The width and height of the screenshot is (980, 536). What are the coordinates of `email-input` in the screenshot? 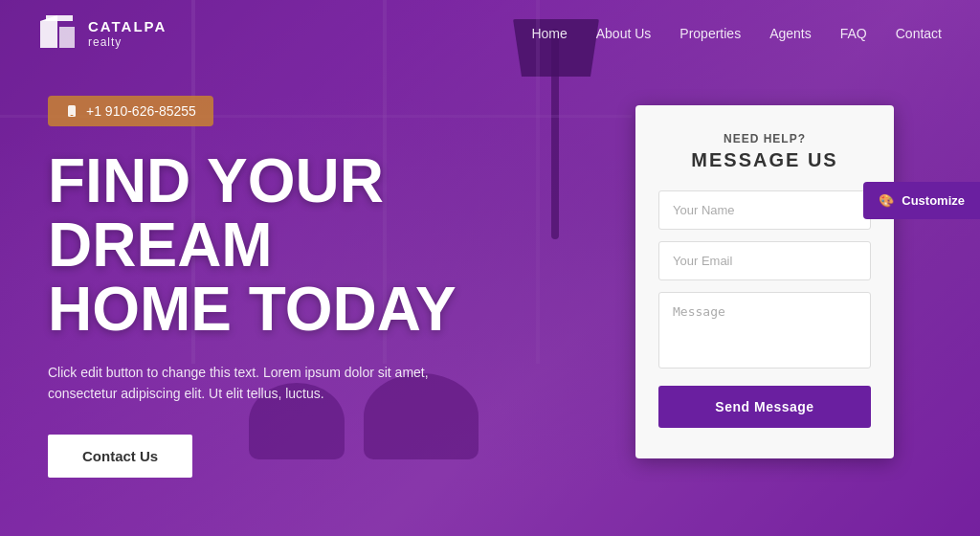 It's located at (765, 260).